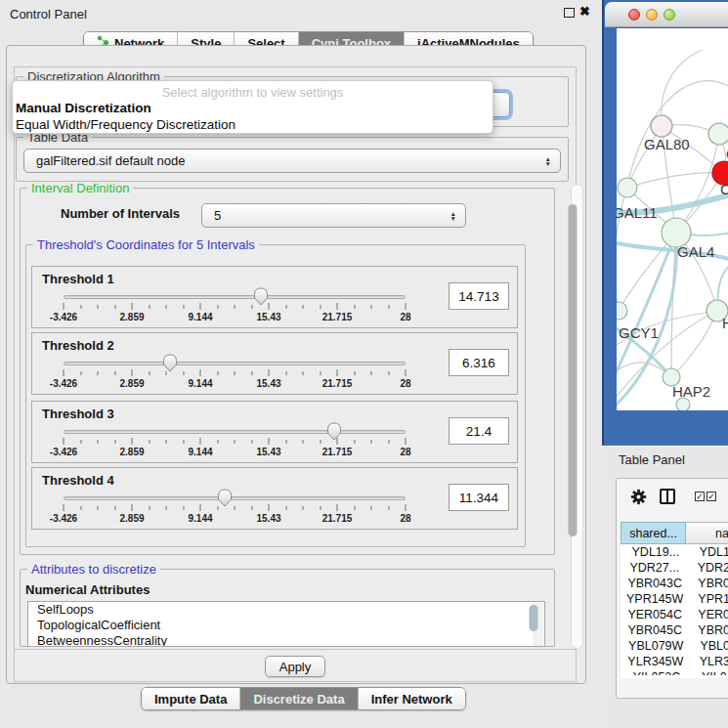 The width and height of the screenshot is (728, 728). Describe the element at coordinates (674, 672) in the screenshot. I see `table-row: YIL052CYIL0` at that location.